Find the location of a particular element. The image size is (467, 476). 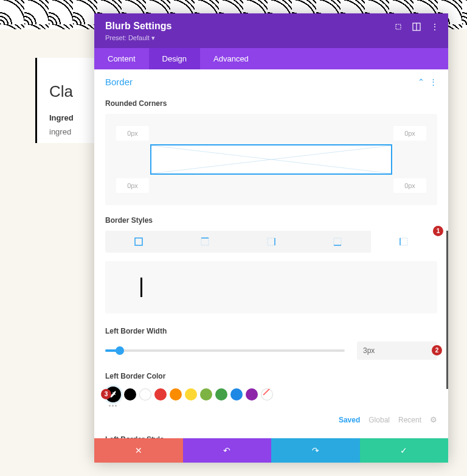

collapse-icon: ⌃ is located at coordinates (421, 82).